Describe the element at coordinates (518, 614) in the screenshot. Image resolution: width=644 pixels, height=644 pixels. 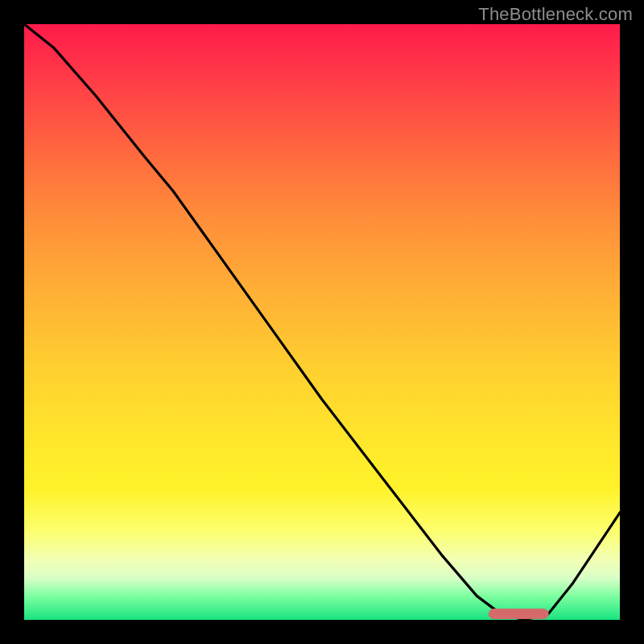
I see `optimal-marker` at that location.